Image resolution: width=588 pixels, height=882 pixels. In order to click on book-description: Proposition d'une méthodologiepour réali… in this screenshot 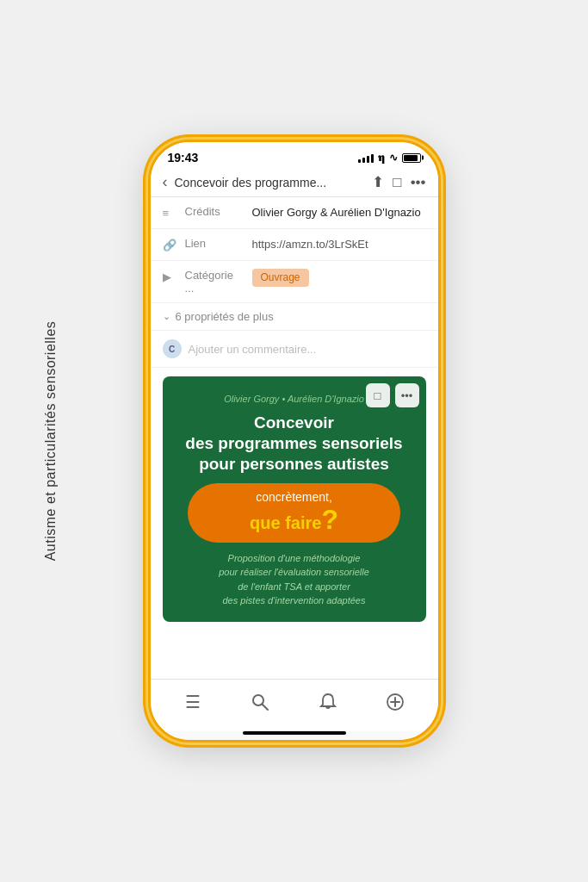, I will do `click(294, 580)`.